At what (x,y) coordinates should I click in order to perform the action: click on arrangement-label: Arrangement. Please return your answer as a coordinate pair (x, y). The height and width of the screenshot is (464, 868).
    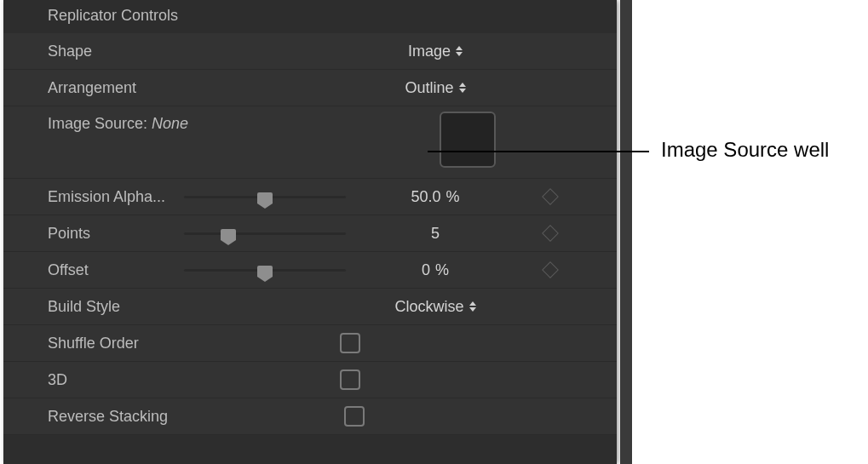
    Looking at the image, I should click on (116, 89).